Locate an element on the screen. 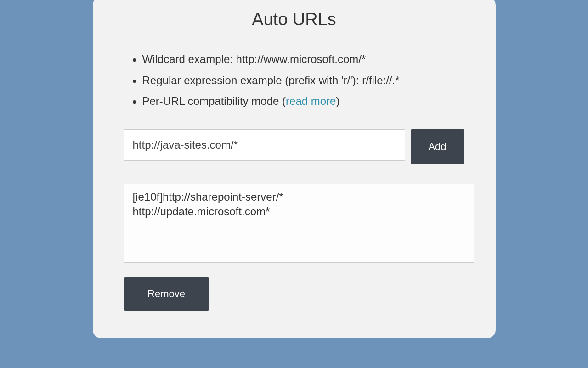  add-button: Add is located at coordinates (437, 147).